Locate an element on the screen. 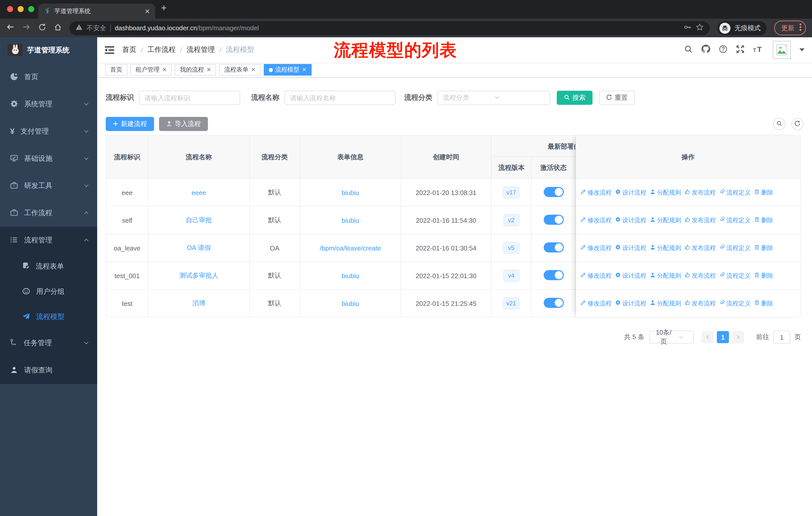  user-avatar is located at coordinates (782, 50).